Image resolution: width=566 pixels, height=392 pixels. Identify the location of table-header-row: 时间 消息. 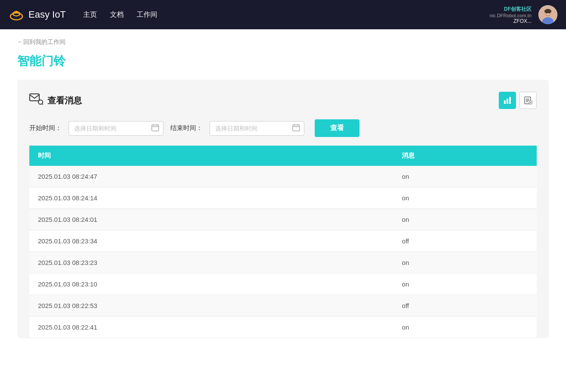
(283, 156).